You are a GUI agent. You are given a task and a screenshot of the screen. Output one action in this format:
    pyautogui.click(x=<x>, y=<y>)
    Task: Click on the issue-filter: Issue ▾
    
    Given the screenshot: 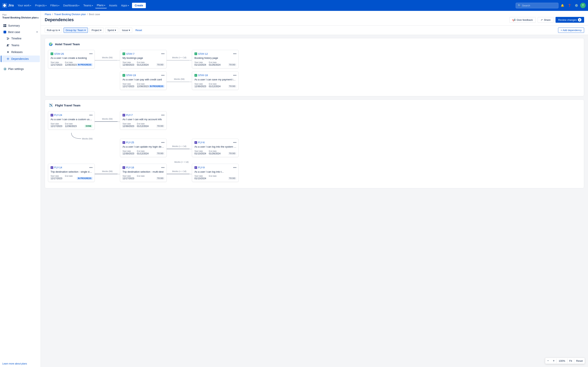 What is the action you would take?
    pyautogui.click(x=126, y=30)
    